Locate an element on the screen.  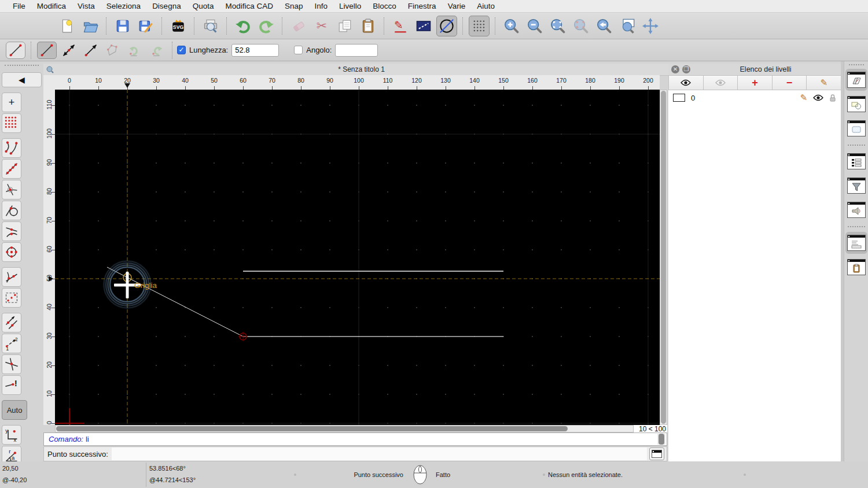
add-layer-button: + is located at coordinates (755, 83).